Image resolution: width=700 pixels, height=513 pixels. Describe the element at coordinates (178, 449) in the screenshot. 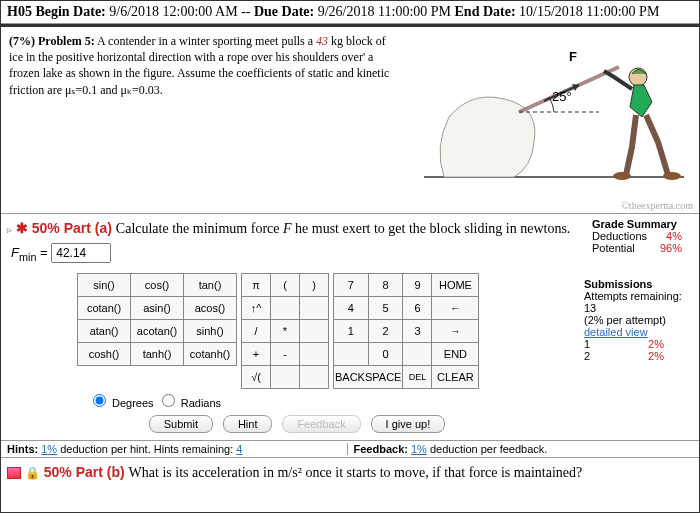

I see `hints-info: Hints: 1% deduction per hint. Hints rema…` at that location.